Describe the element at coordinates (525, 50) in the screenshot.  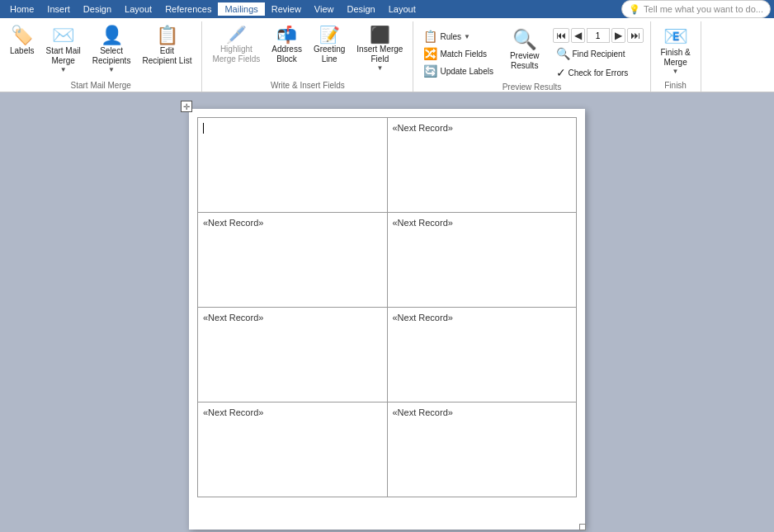
I see `preview-results-button: 🔍 PreviewResults` at that location.